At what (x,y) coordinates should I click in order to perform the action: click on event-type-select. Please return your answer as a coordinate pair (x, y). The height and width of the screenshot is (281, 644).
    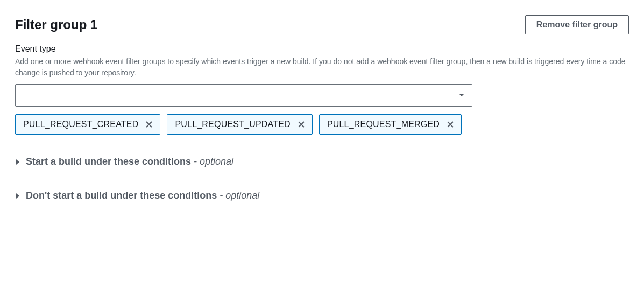
    Looking at the image, I should click on (244, 95).